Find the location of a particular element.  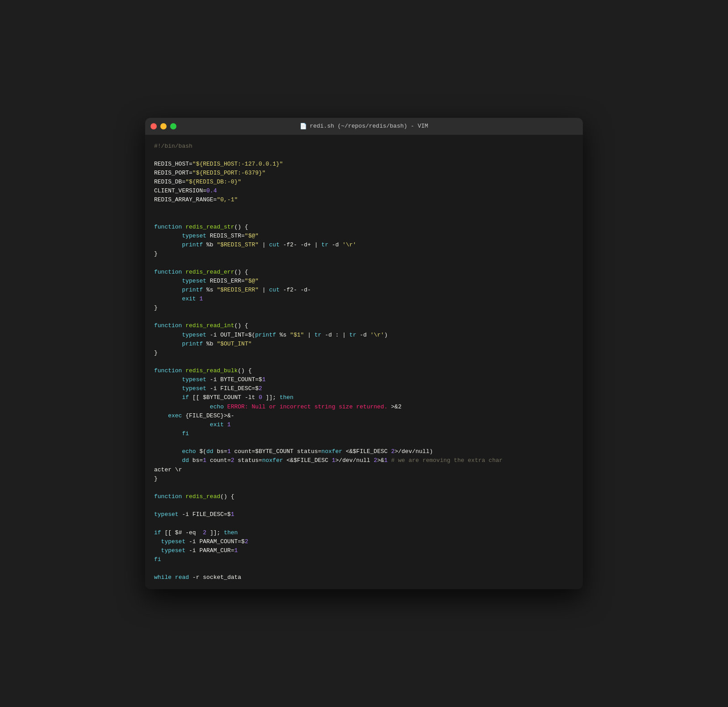

code-line: function redis_read_int() { is located at coordinates (364, 326).